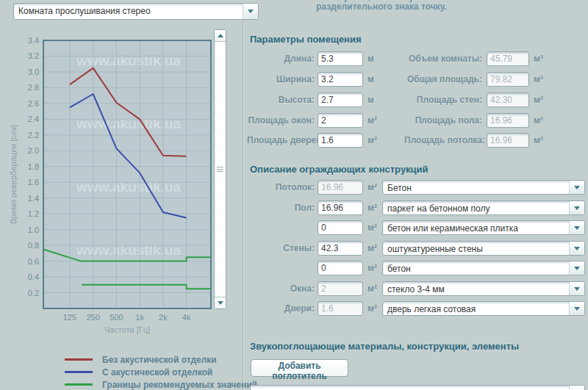  Describe the element at coordinates (34, 135) in the screenshot. I see `svg-text: 2.2` at that location.